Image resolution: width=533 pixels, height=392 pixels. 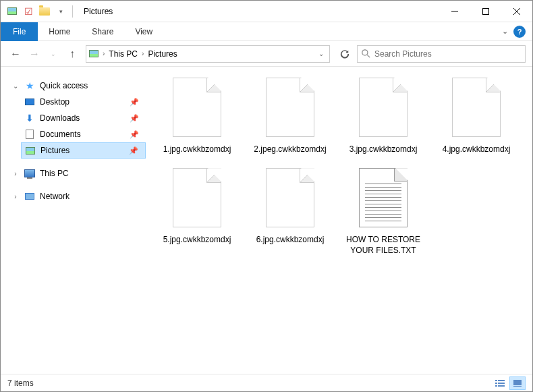 I want to click on close-button, so click(x=517, y=11).